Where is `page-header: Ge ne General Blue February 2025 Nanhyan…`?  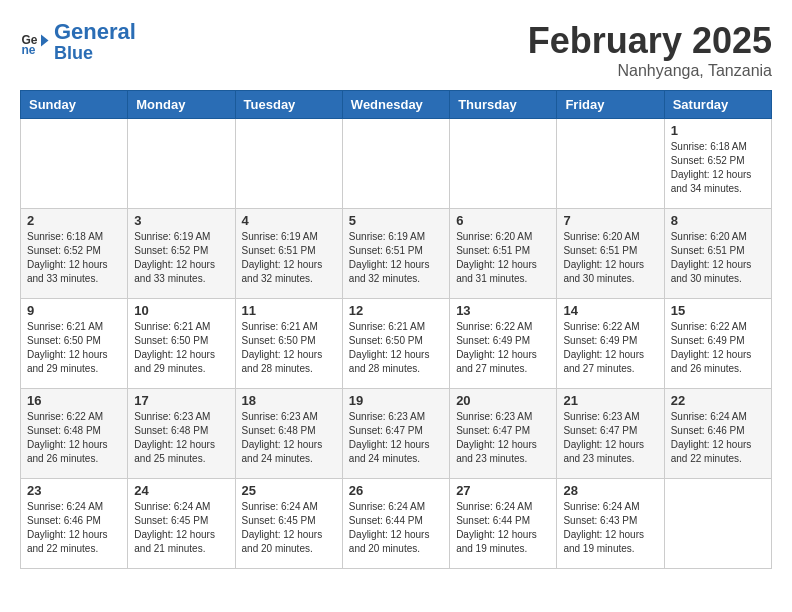 page-header: Ge ne General Blue February 2025 Nanhyan… is located at coordinates (396, 50).